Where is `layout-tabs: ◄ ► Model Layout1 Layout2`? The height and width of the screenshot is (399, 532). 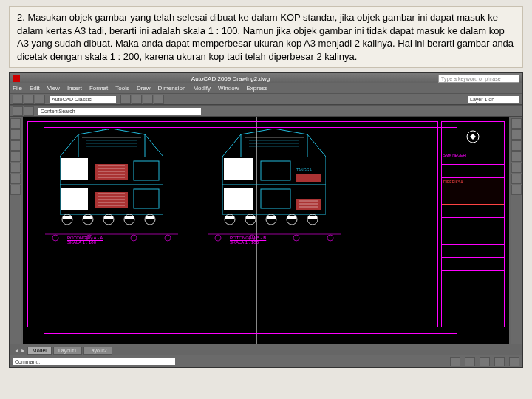
layout-tabs: ◄ ► Model Layout1 Layout2 is located at coordinates (266, 350).